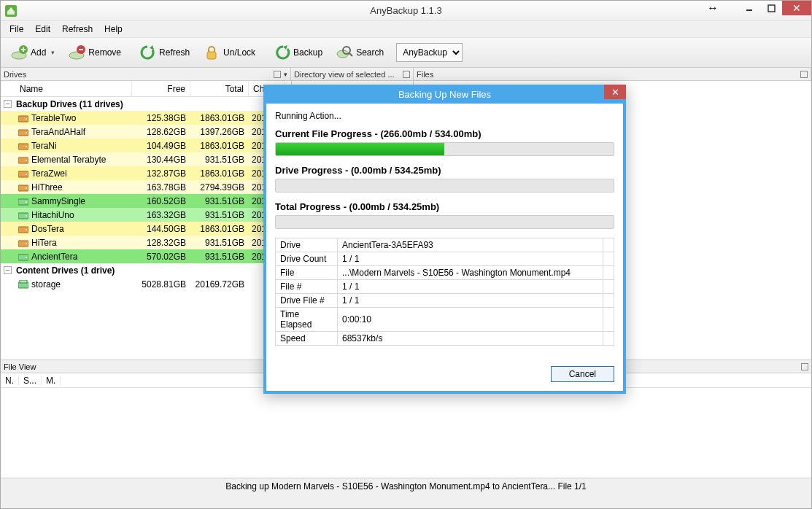 The image size is (812, 509). Describe the element at coordinates (344, 53) in the screenshot. I see `search-icon` at that location.